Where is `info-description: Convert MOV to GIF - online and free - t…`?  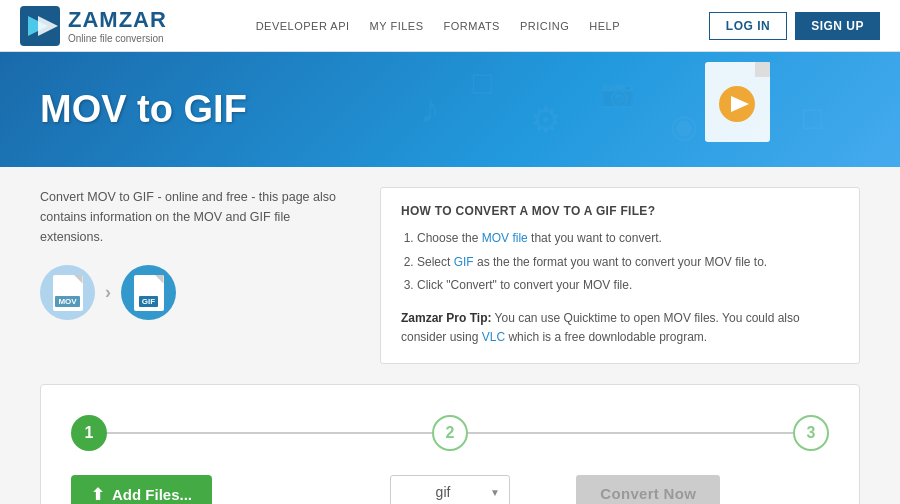
info-description: Convert MOV to GIF - online and free - t… is located at coordinates (195, 217).